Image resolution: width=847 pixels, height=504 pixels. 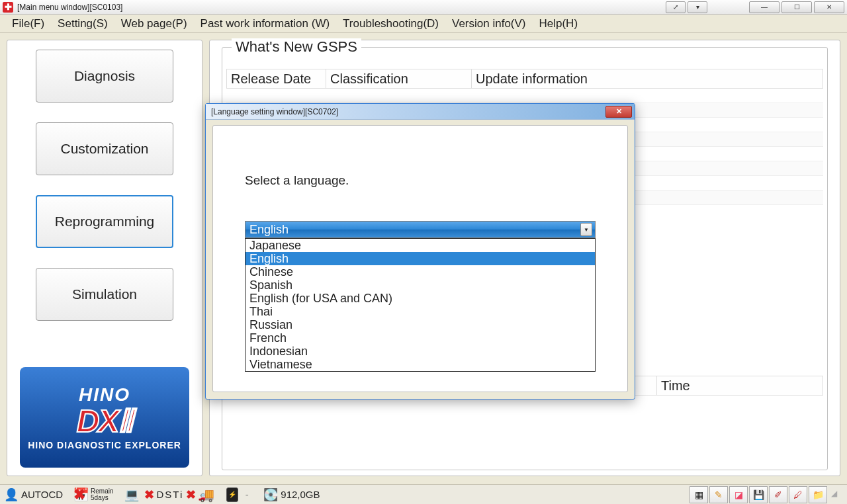 What do you see at coordinates (420, 298) in the screenshot?
I see `language-option-english-usa-can: English (for USA and CAN)` at bounding box center [420, 298].